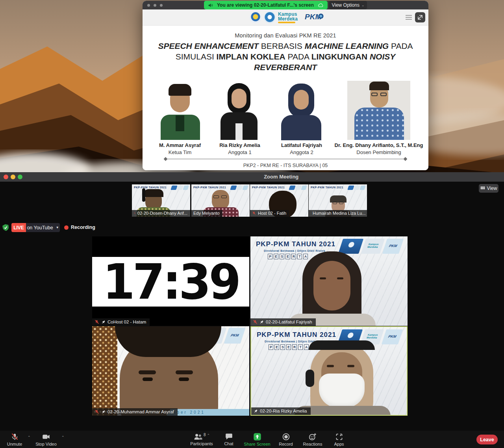 This screenshot has height=448, width=504. Describe the element at coordinates (332, 286) in the screenshot. I see `participant-face` at that location.